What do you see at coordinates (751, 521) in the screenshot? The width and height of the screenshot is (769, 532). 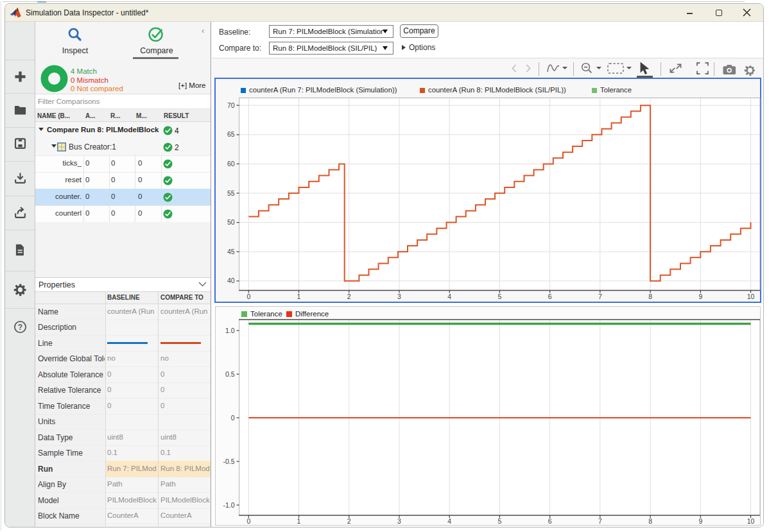 I see `svg-text: 10` at bounding box center [751, 521].